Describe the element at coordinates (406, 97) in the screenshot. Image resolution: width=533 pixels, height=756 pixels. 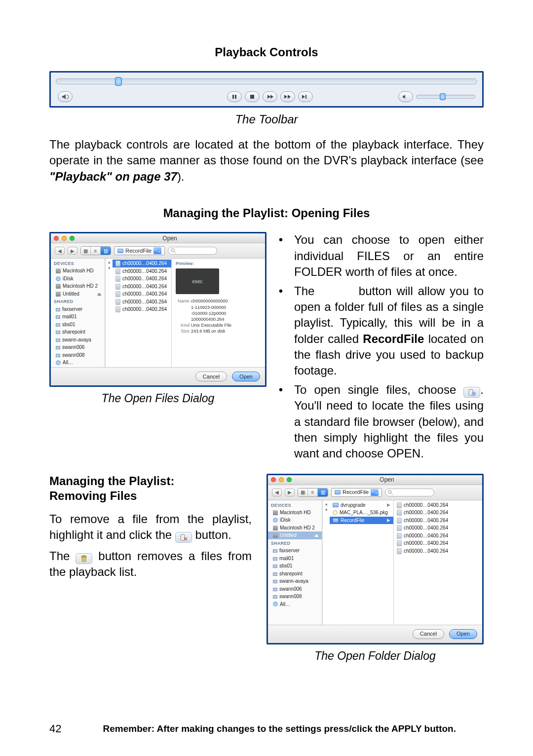
I see `volume-icon` at that location.